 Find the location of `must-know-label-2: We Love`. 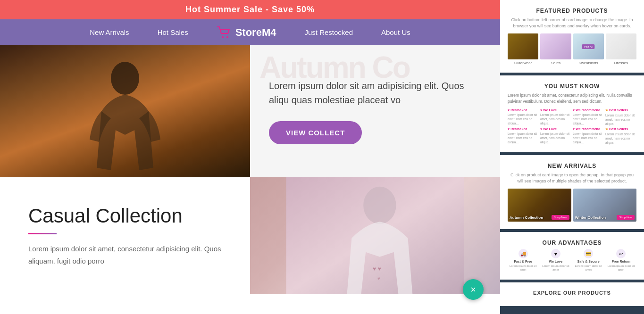

must-know-label-2: We Love is located at coordinates (550, 110).